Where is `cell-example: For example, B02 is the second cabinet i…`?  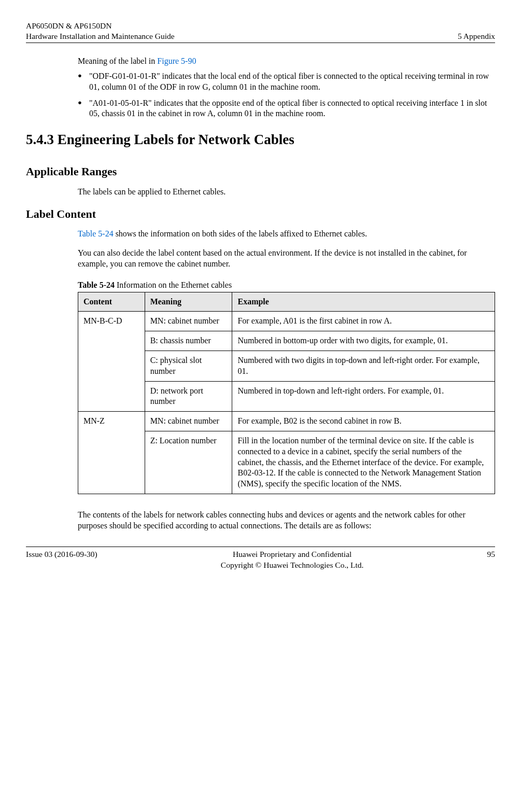 cell-example: For example, B02 is the second cabinet i… is located at coordinates (364, 422).